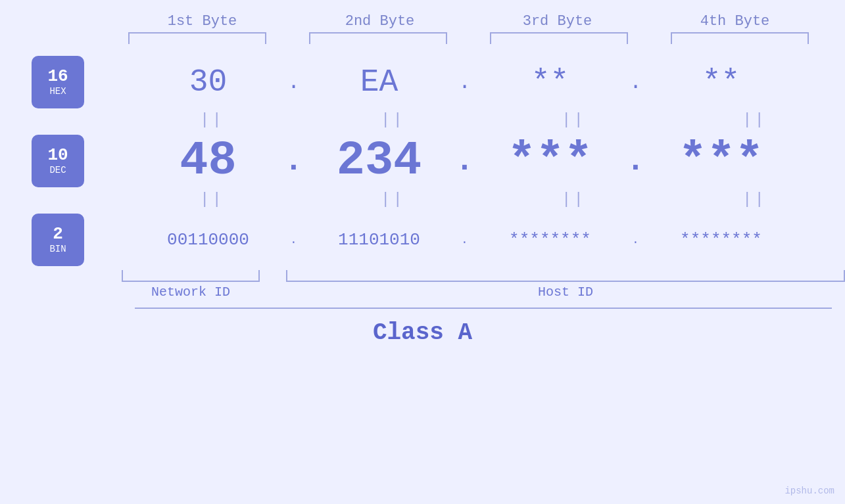  What do you see at coordinates (566, 292) in the screenshot?
I see `host-id-label: Host ID` at bounding box center [566, 292].